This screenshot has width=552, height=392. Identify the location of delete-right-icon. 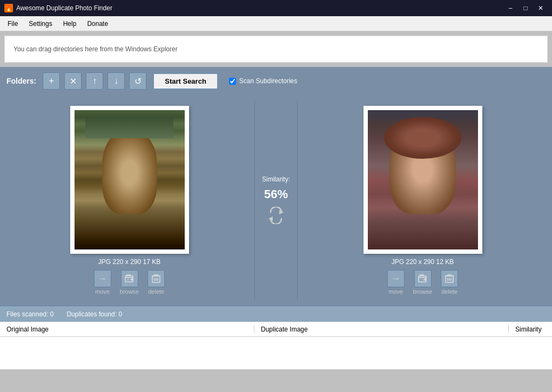
(449, 279).